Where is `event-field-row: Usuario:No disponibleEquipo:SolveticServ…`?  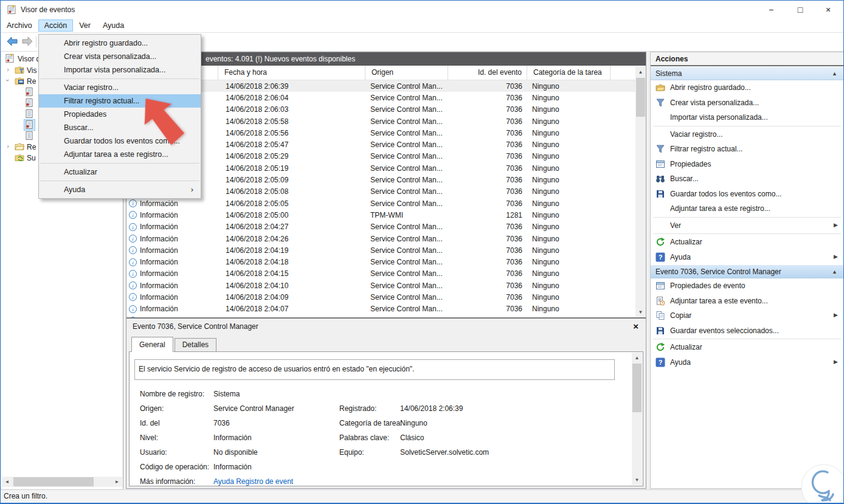
event-field-row: Usuario:No disponibleEquipo:SolveticServ… is located at coordinates (379, 453).